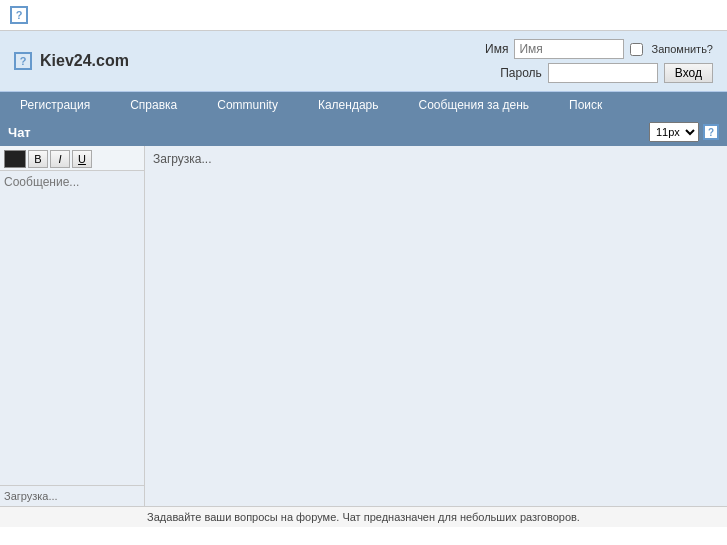 This screenshot has width=727, height=545. Describe the element at coordinates (488, 49) in the screenshot. I see `name-label: Имя` at that location.